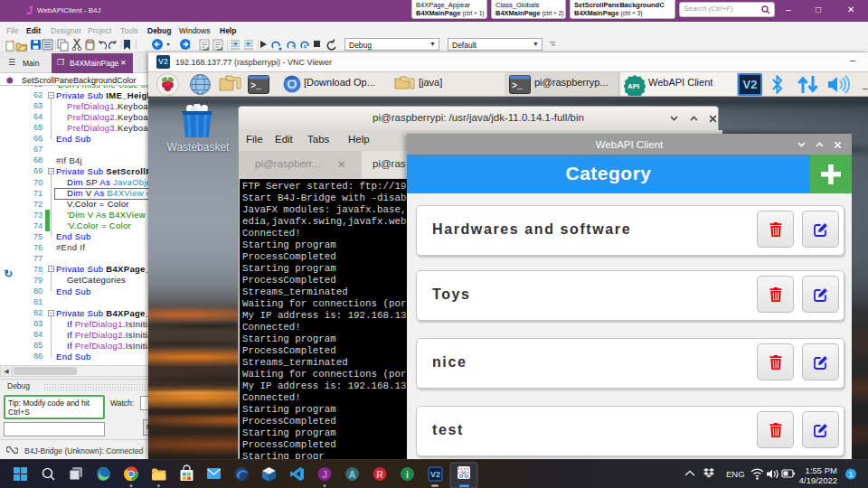 The height and width of the screenshot is (488, 868). What do you see at coordinates (633, 87) in the screenshot?
I see `svg-text: API` at bounding box center [633, 87].